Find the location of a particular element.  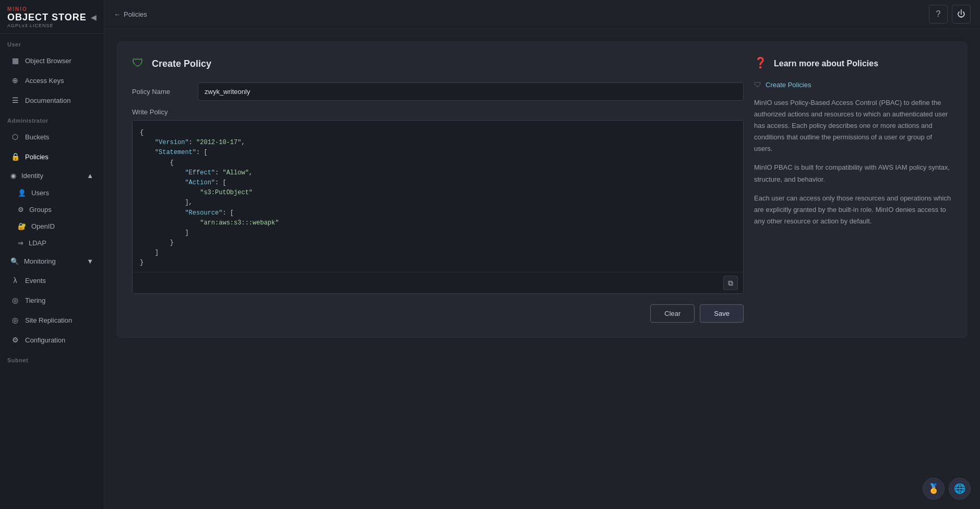

info-panel-title: Learn more about Policies is located at coordinates (826, 64).